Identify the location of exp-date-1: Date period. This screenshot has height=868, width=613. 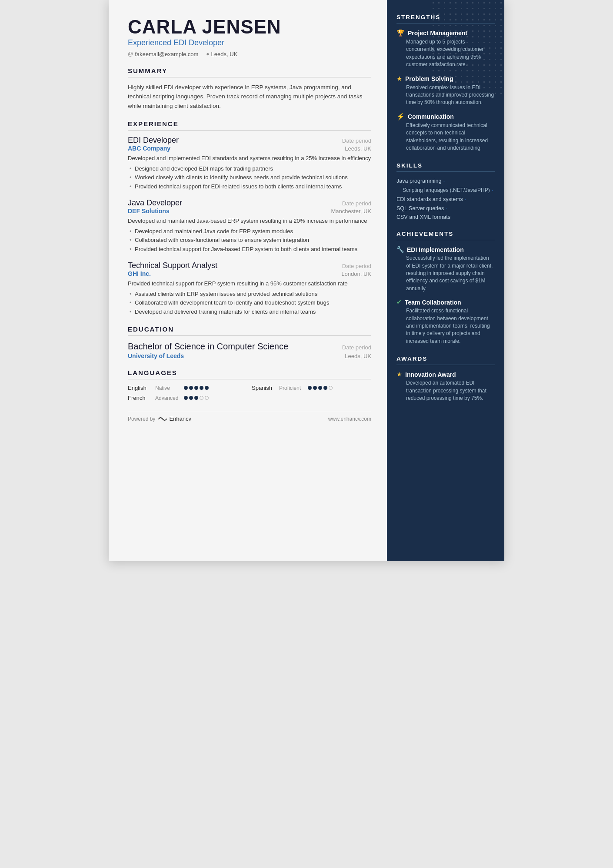
(356, 141).